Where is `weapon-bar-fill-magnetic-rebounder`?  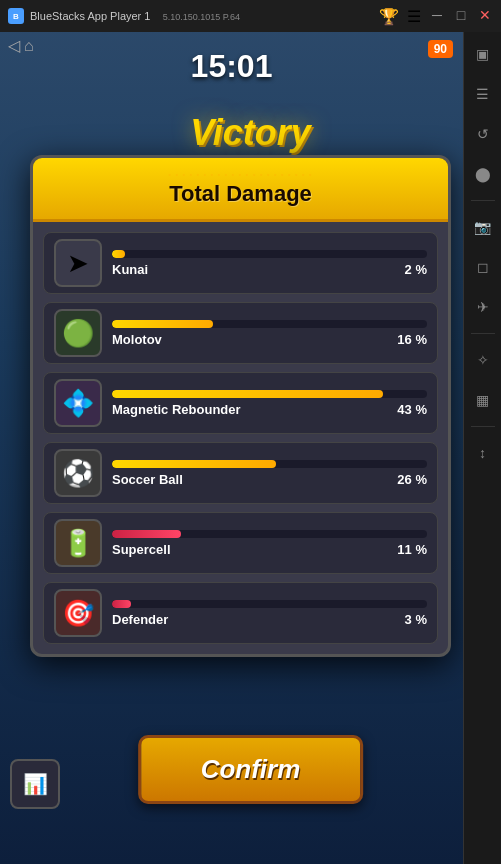 weapon-bar-fill-magnetic-rebounder is located at coordinates (248, 394).